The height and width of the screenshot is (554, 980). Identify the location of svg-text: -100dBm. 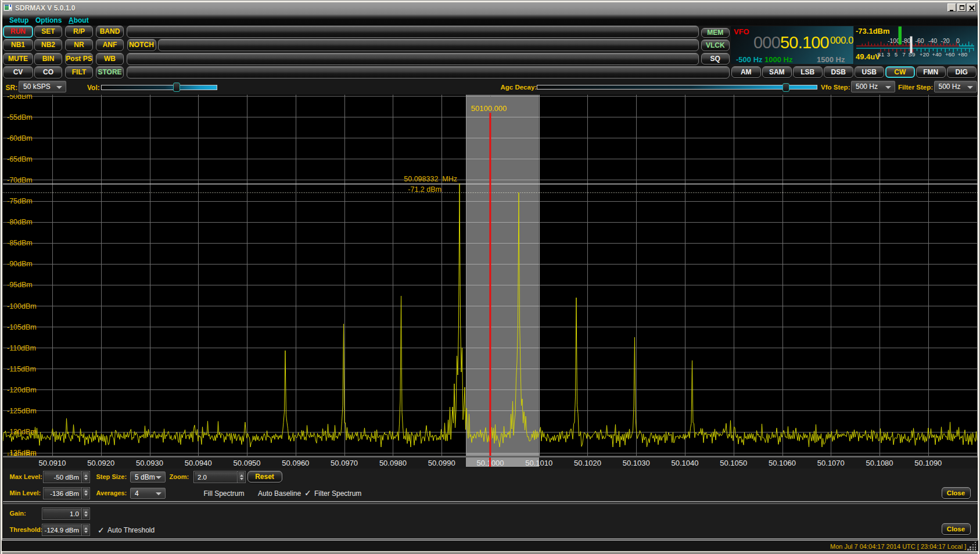
(22, 306).